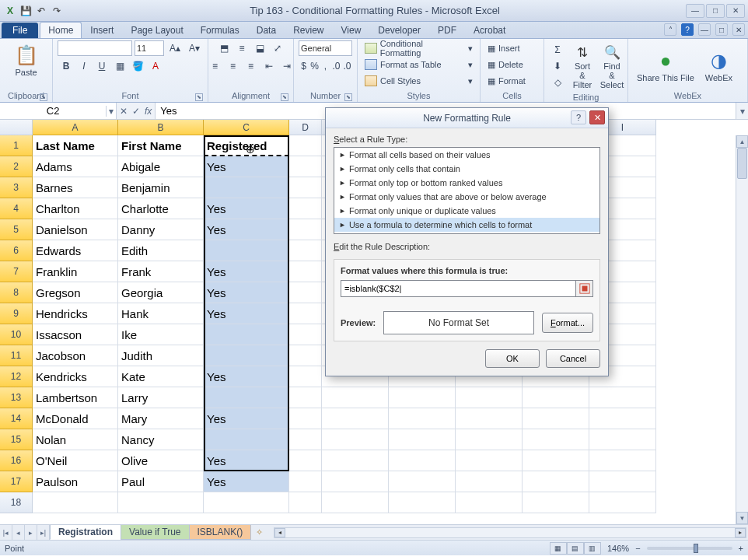 The width and height of the screenshot is (748, 560). Describe the element at coordinates (510, 533) in the screenshot. I see `horizontal-scrollbar: ◂ ▸` at that location.